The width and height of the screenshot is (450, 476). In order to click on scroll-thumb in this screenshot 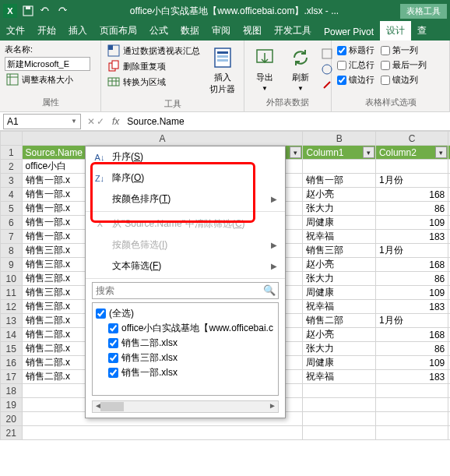, I will do `click(112, 407)`.